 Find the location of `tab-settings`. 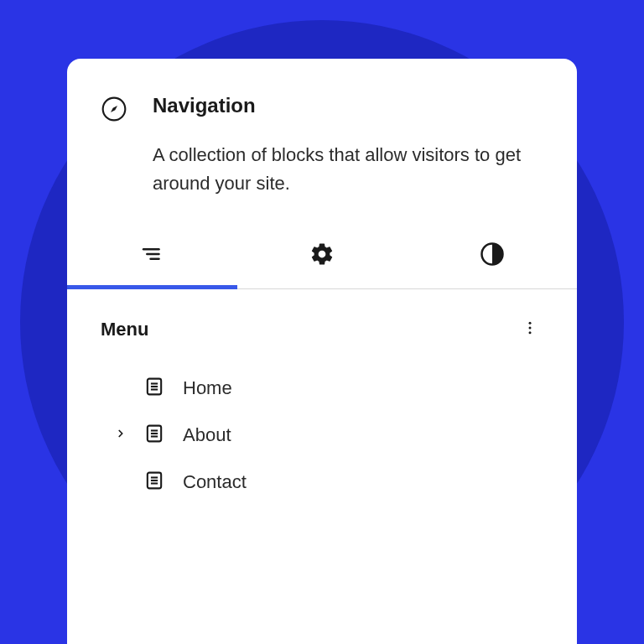

tab-settings is located at coordinates (322, 256).